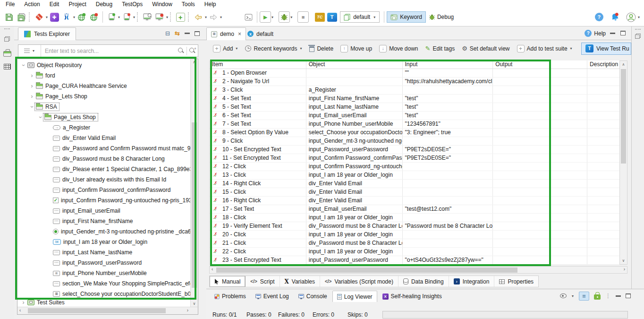 This screenshot has height=319, width=644. Describe the element at coordinates (104, 180) in the screenshot. I see `tree-item: ⋯div_User already exisits with this Emai…` at that location.